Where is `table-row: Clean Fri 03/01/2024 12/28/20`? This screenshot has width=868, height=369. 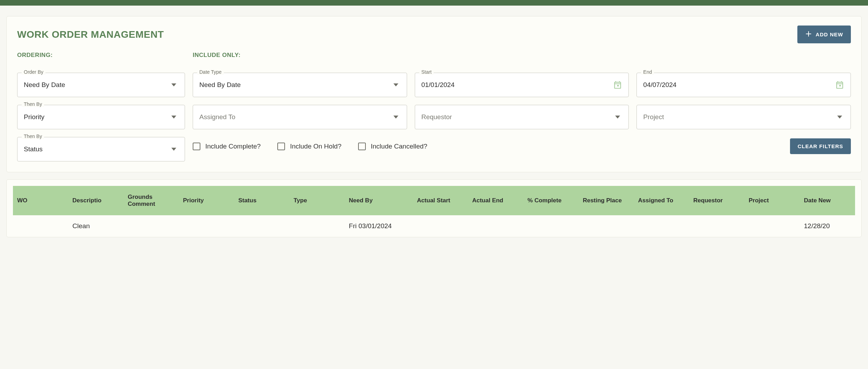
table-row: Clean Fri 03/01/2024 12/28/20 is located at coordinates (434, 226).